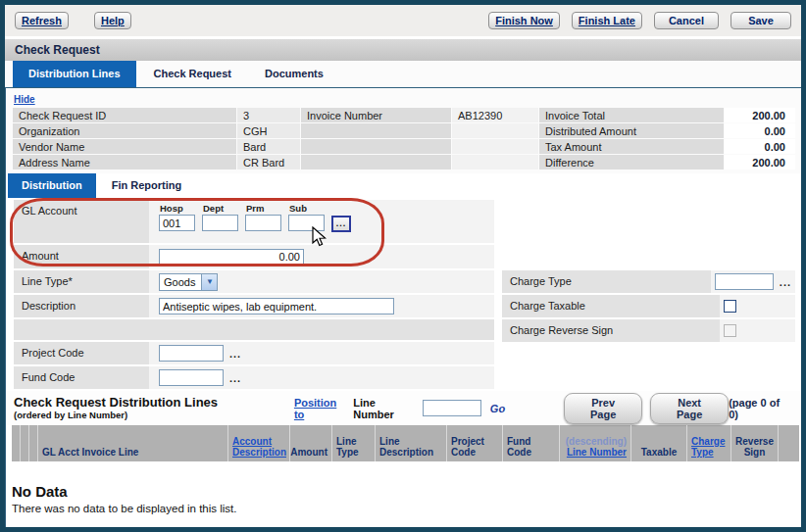 The image size is (806, 532). Describe the element at coordinates (81, 353) in the screenshot. I see `project-code-label: Project Code` at that location.